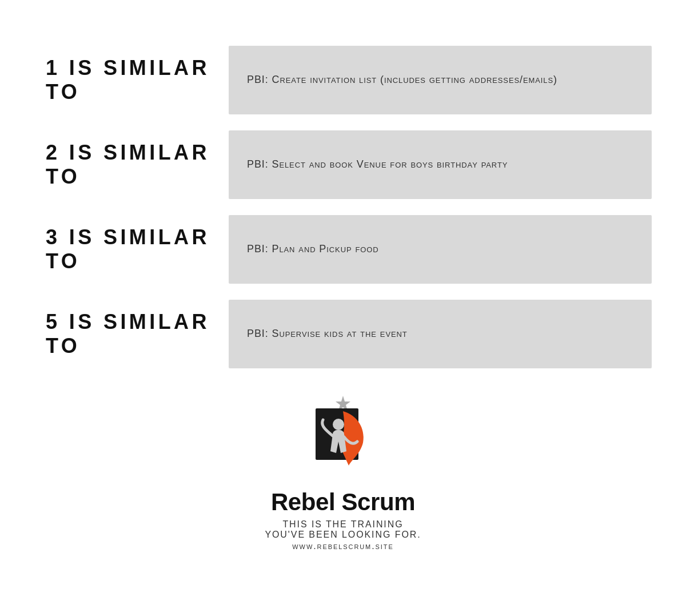 The width and height of the screenshot is (686, 616). What do you see at coordinates (128, 334) in the screenshot?
I see `similar-label-5: IS SIMILAR TO` at bounding box center [128, 334].